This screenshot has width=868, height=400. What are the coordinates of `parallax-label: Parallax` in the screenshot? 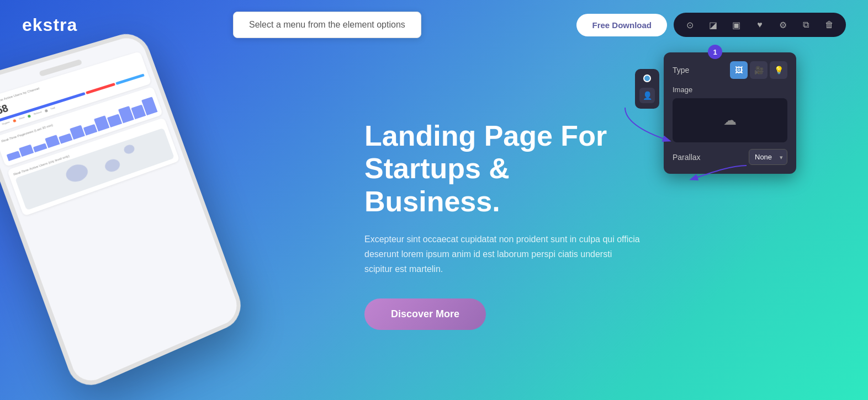 It's located at (687, 157).